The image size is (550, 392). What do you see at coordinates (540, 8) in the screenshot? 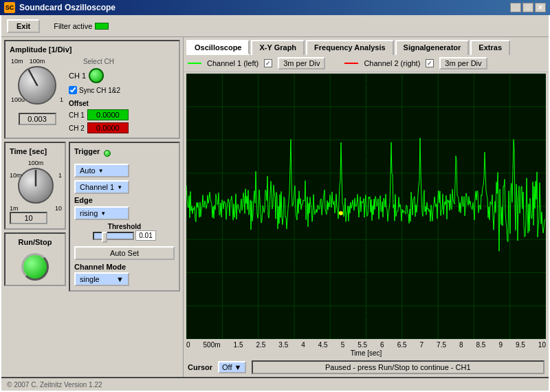
I see `close-button: ✕` at bounding box center [540, 8].